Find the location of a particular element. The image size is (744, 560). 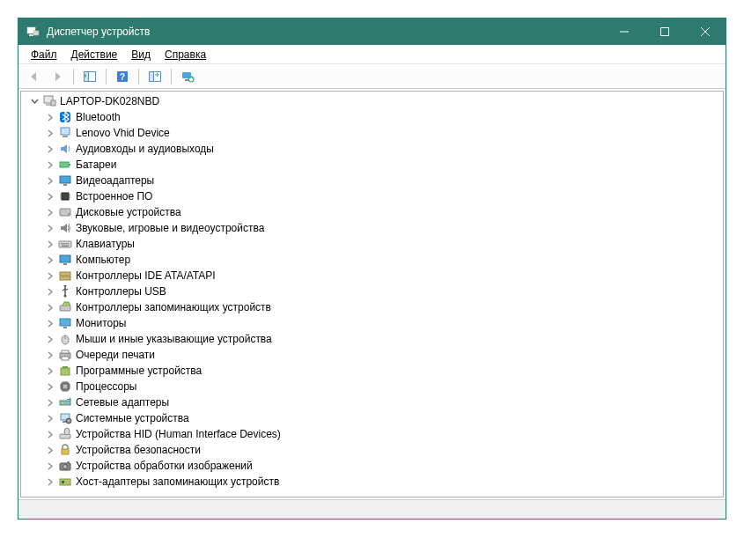

tree-item-label: Процессоры is located at coordinates (107, 387).